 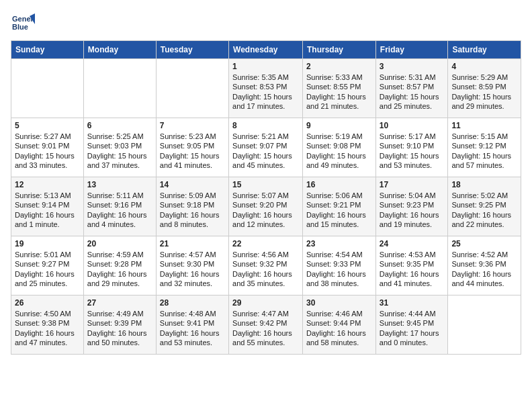 What do you see at coordinates (192, 50) in the screenshot?
I see `header-cell-tuesday: Tuesday` at bounding box center [192, 50].